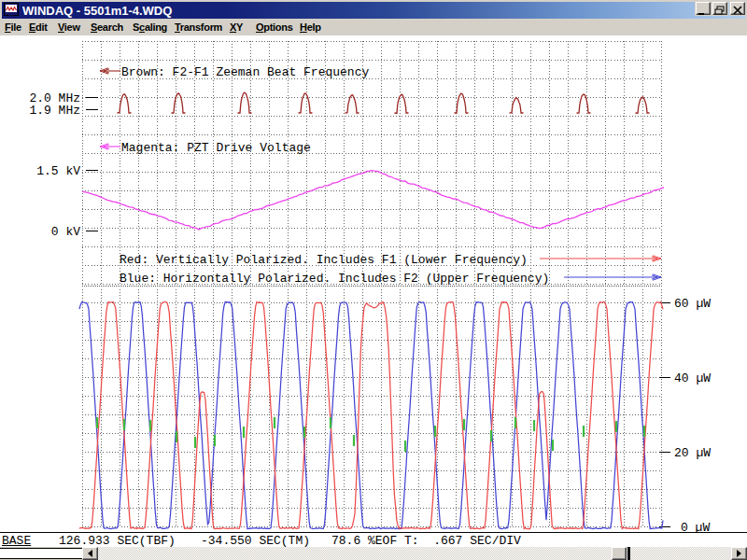  Describe the element at coordinates (374, 539) in the screenshot. I see `status-bar: BASE126.933 SEC(TBF)-34.550 SEC(TM)78.6 …` at that location.